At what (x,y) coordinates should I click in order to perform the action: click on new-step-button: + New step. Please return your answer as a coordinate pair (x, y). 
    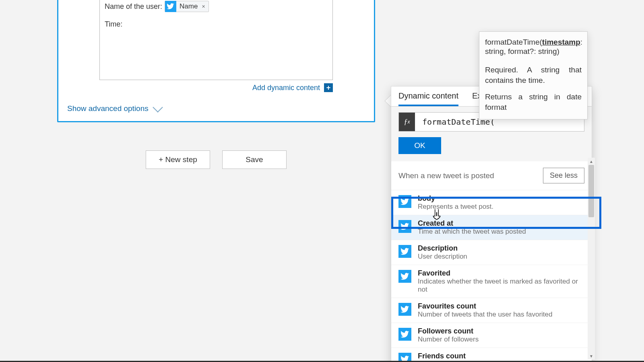
    Looking at the image, I should click on (178, 160).